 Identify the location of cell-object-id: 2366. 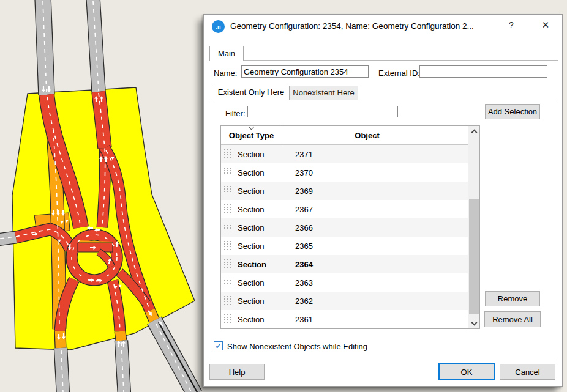
(304, 227).